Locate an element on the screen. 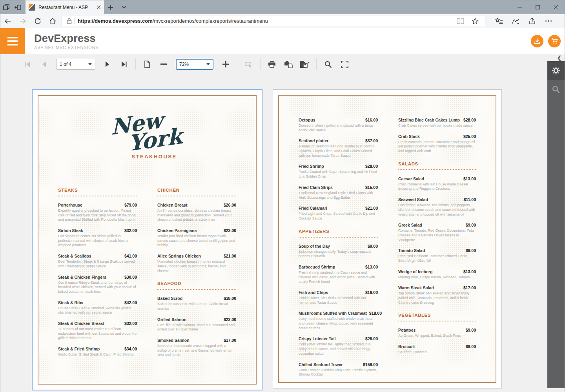 The height and width of the screenshot is (392, 565). reading-view-icon is located at coordinates (460, 21).